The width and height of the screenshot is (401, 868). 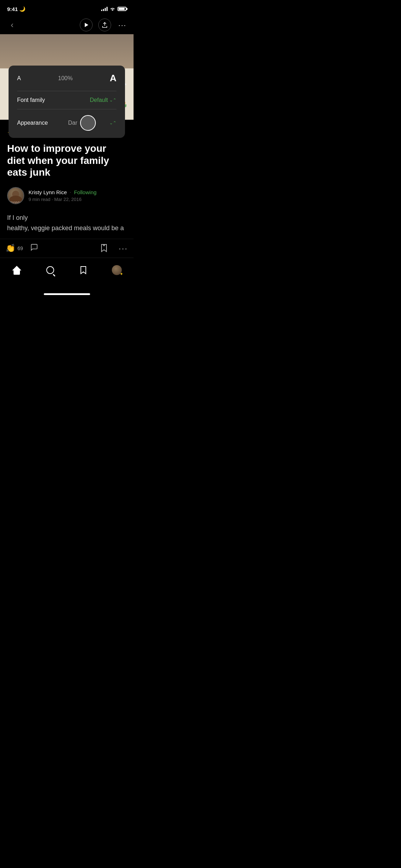 What do you see at coordinates (113, 123) in the screenshot?
I see `appearance-chevron: ⌄⌃` at bounding box center [113, 123].